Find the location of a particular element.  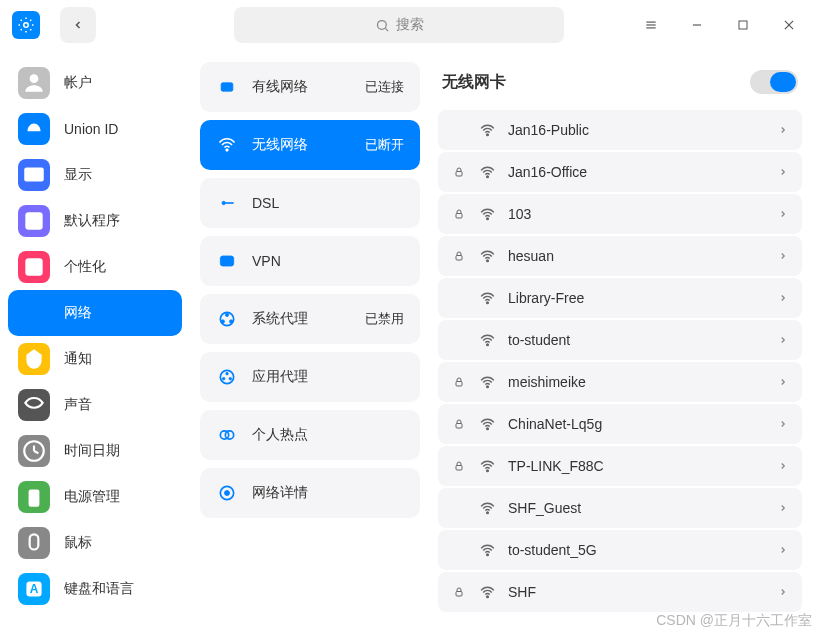

category-item-2: DSL is located at coordinates (310, 203).